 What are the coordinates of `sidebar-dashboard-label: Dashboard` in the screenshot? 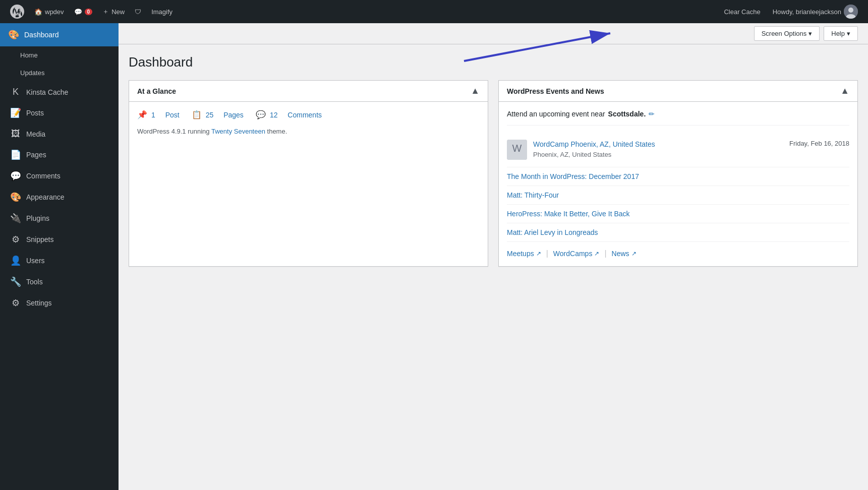 It's located at (41, 35).